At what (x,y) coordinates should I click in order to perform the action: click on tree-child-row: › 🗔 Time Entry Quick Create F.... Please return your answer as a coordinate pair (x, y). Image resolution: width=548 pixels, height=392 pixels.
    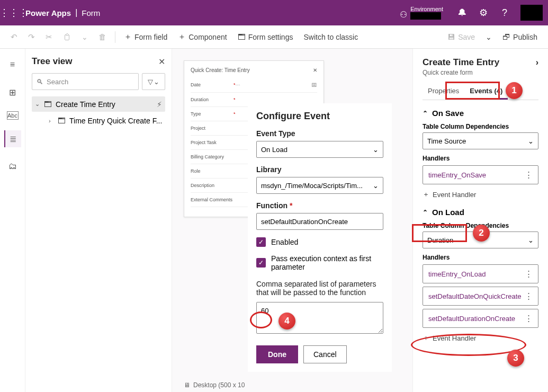
    Looking at the image, I should click on (106, 121).